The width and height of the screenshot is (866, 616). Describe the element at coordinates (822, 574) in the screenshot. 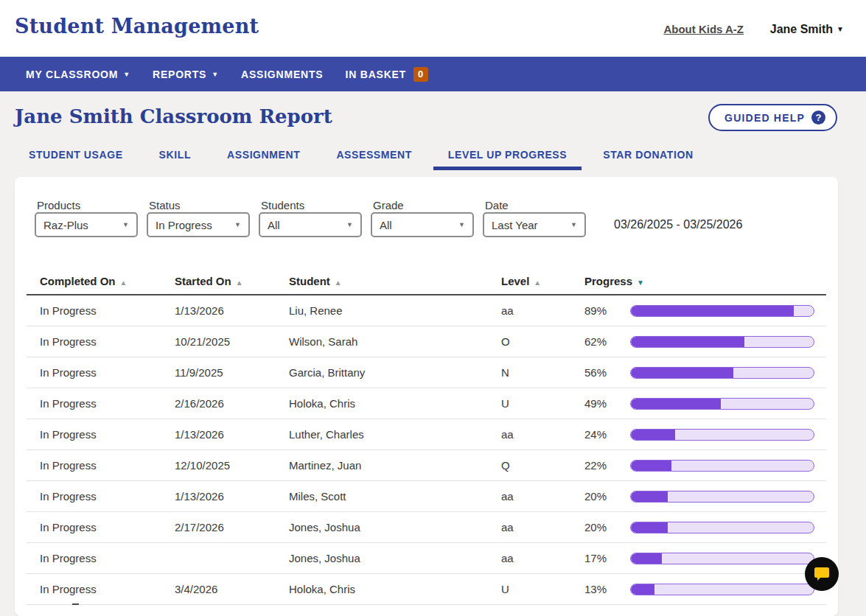

I see `chat-button` at that location.